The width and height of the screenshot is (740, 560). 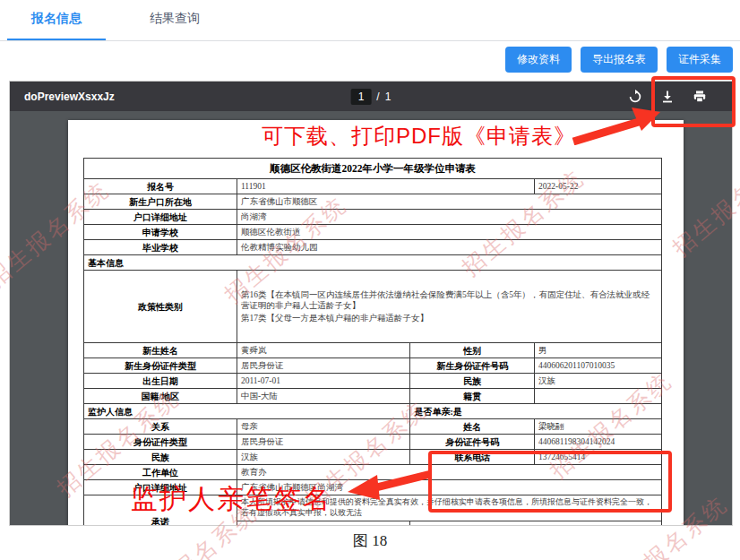 What do you see at coordinates (161, 306) in the screenshot?
I see `field-label: 政策性类别` at bounding box center [161, 306].